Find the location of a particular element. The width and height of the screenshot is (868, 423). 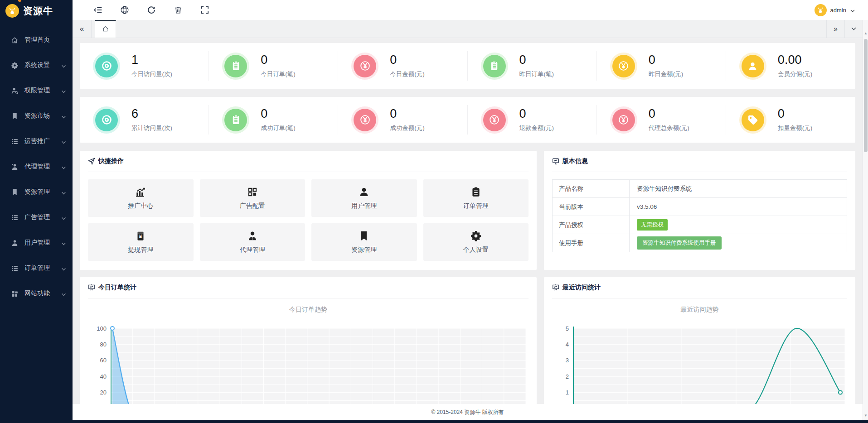

refresh-icon is located at coordinates (151, 10).